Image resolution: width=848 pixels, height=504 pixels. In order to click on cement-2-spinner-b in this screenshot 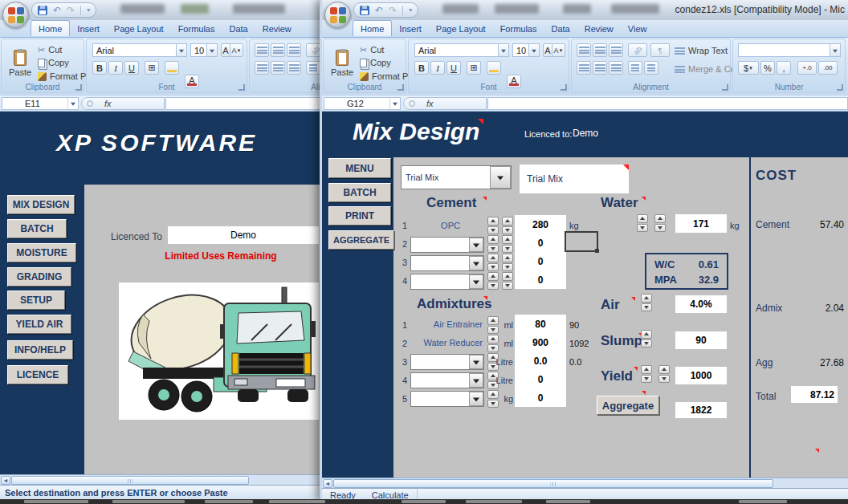, I will do `click(508, 244)`.